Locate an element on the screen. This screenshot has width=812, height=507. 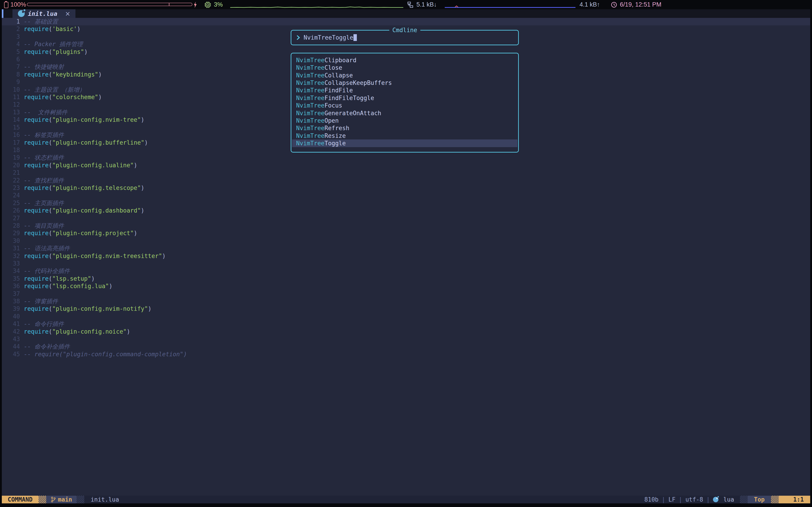
code-line: 26 require("plugin-config.dashboard") is located at coordinates (406, 211).